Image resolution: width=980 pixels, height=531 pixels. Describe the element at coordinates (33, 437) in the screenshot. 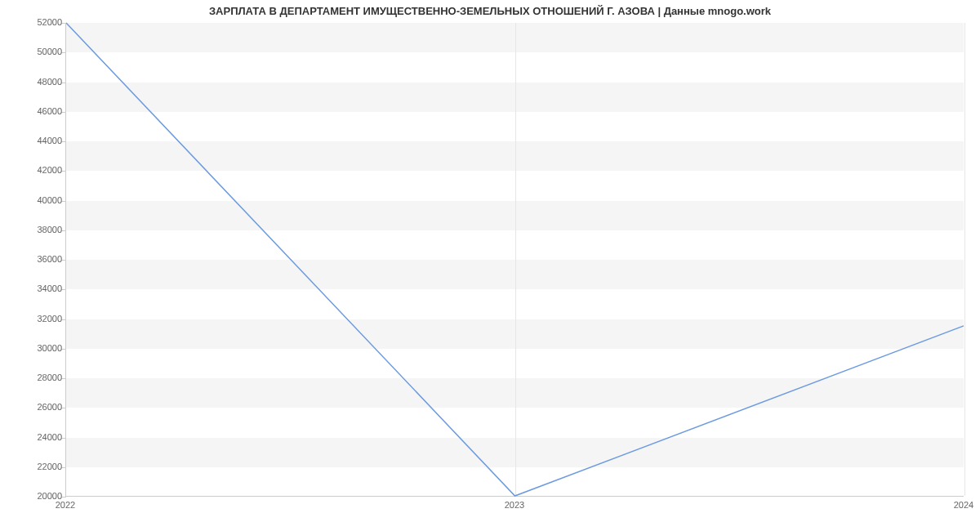

I see `y-tick-label: 24000` at that location.